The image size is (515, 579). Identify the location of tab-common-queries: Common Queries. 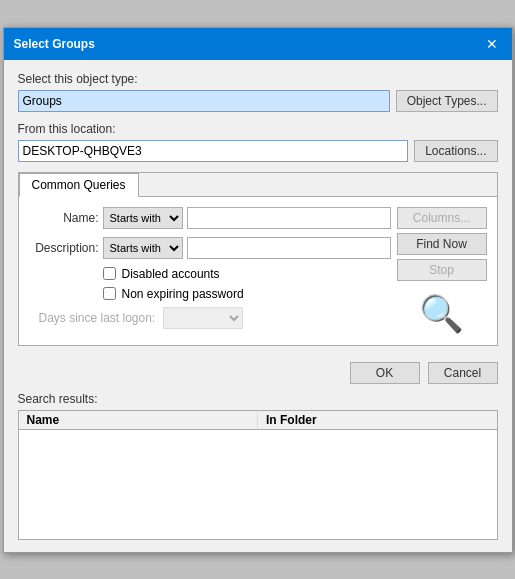
(79, 185).